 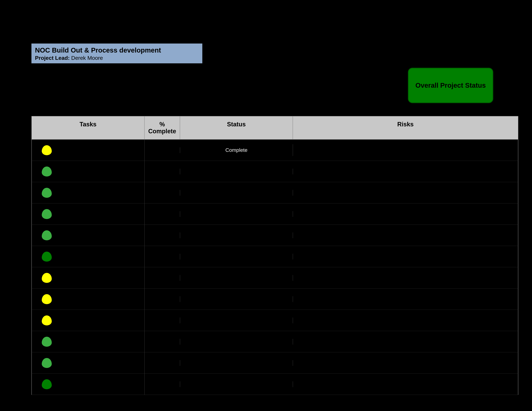 What do you see at coordinates (451, 85) in the screenshot?
I see `overall-status-text: Overall Project Status` at bounding box center [451, 85].